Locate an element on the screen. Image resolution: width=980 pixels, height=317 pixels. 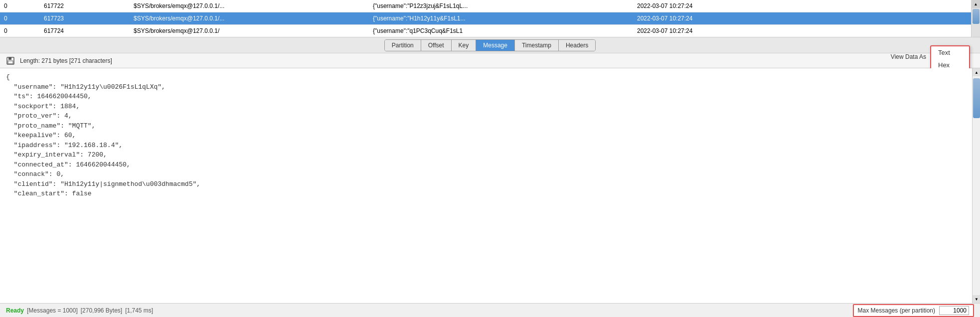
save-icon is located at coordinates (10, 61).